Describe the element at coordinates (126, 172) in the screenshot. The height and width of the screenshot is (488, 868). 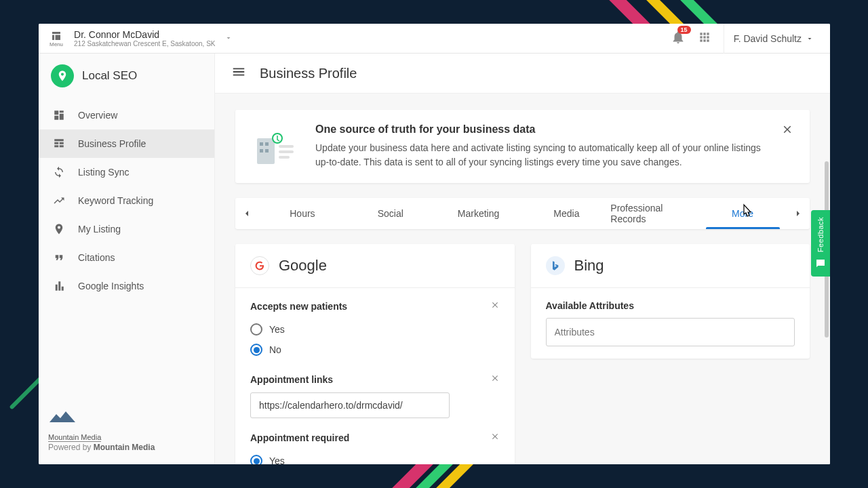
I see `sidebar-item-listing-sync: Listing Sync` at that location.